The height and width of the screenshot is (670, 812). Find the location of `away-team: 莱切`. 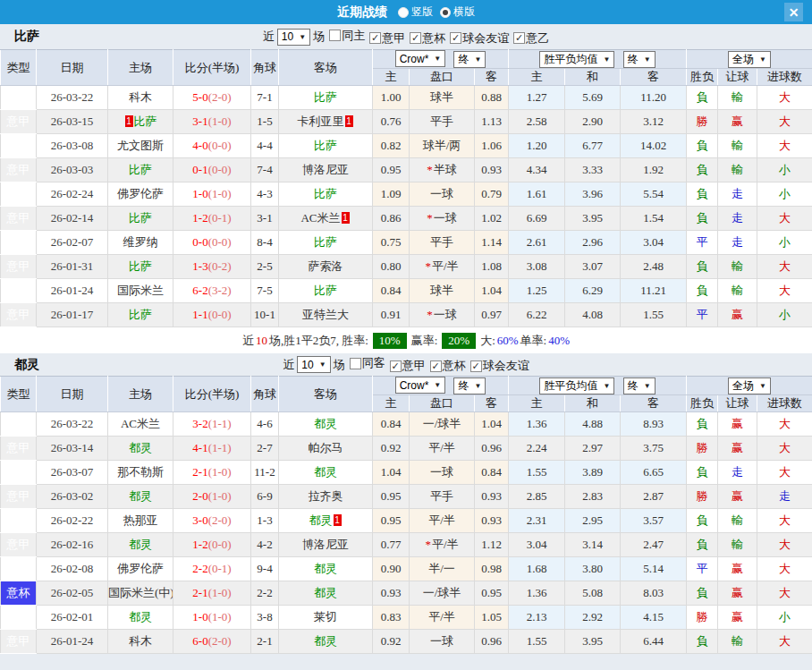

away-team: 莱切 is located at coordinates (326, 617).